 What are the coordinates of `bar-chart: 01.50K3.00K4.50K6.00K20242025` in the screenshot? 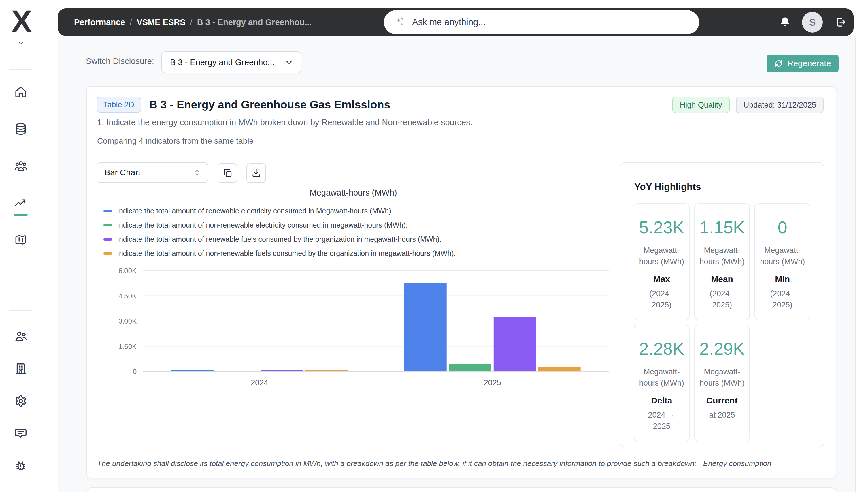 It's located at (353, 327).